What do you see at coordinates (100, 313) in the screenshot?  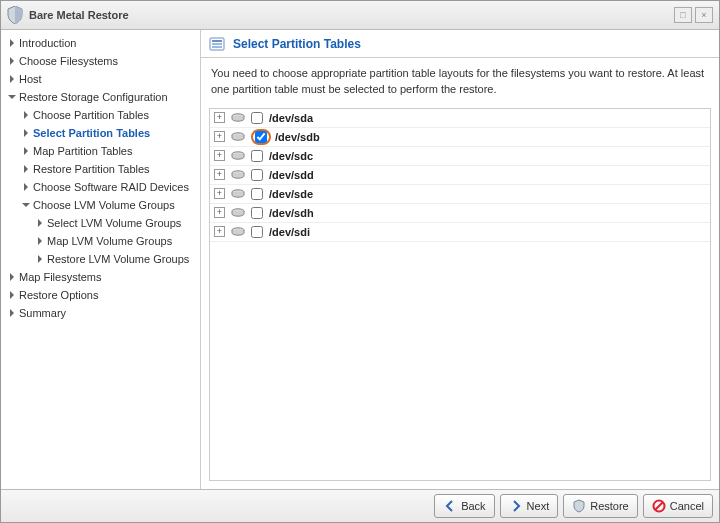 I see `sidebar-item-summary: Summary` at bounding box center [100, 313].